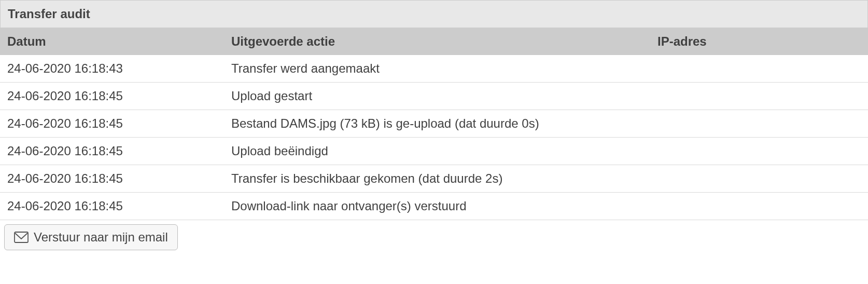 This screenshot has height=284, width=868. Describe the element at coordinates (434, 152) in the screenshot. I see `table-row: 24-06-2020 16:18:45Upload beëindigd` at that location.